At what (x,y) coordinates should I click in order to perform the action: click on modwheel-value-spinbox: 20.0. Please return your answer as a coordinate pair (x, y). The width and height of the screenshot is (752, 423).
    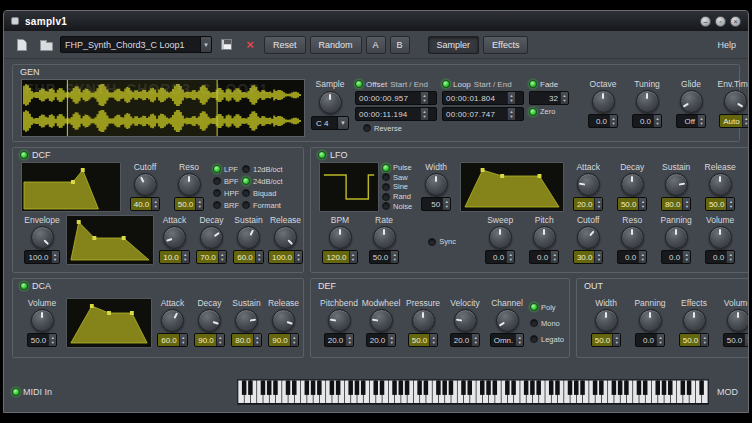
    Looking at the image, I should click on (382, 340).